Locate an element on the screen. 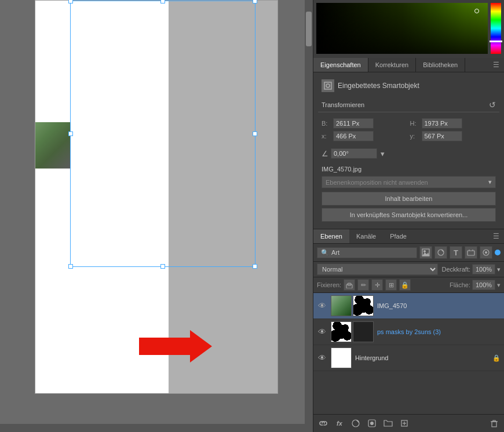 The width and height of the screenshot is (504, 432). lock-artboard-icon: ⊞ is located at coordinates (391, 285).